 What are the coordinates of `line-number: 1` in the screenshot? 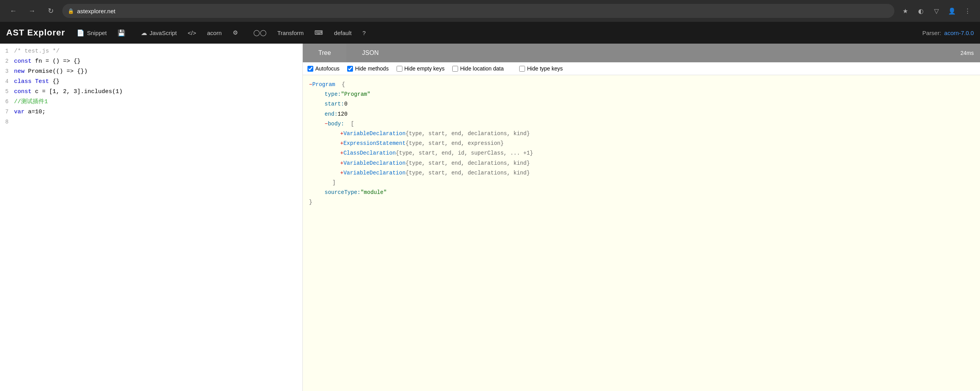 It's located at (7, 52).